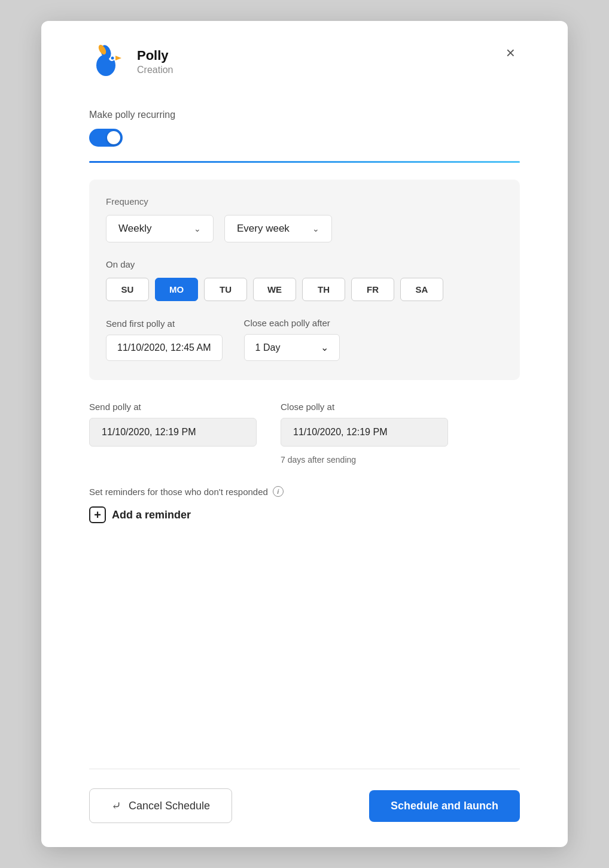 The width and height of the screenshot is (609, 868). I want to click on app-name: Polly, so click(155, 56).